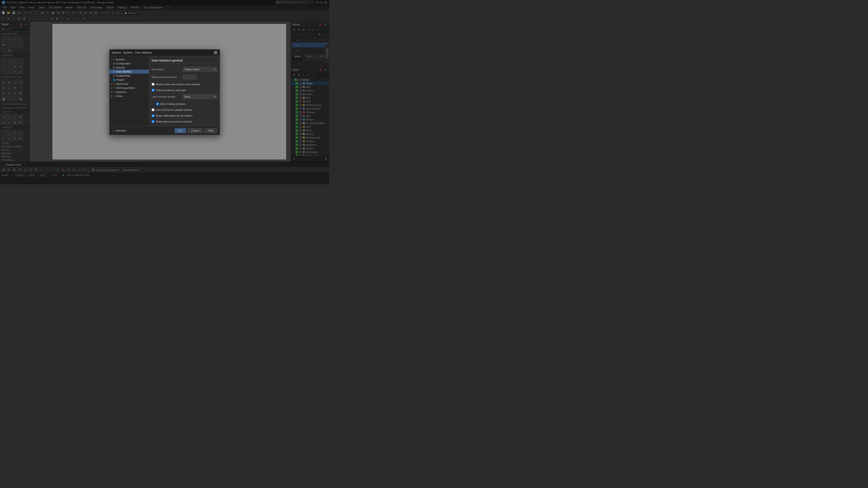  I want to click on cb-notifications, so click(153, 116).